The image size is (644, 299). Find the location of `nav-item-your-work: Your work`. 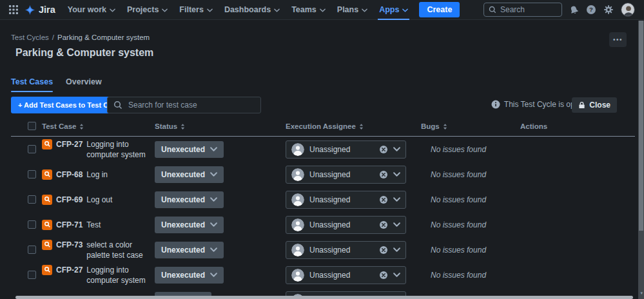

nav-item-your-work: Your work is located at coordinates (92, 10).